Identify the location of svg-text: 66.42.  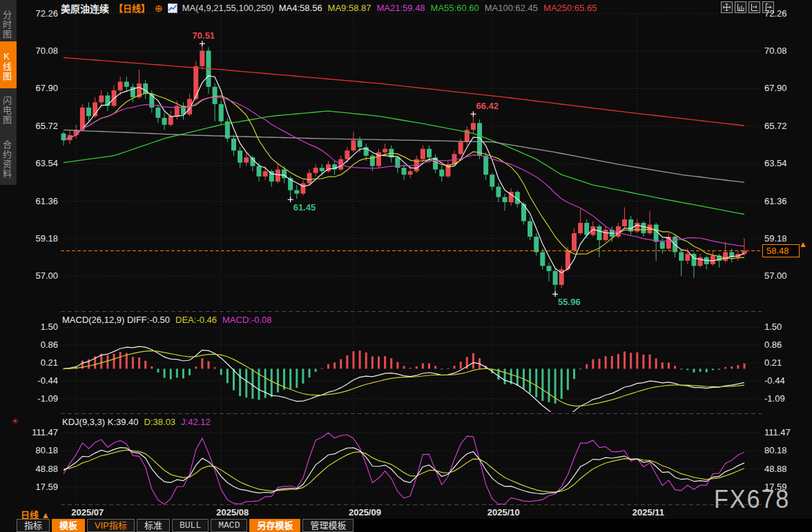
(487, 106).